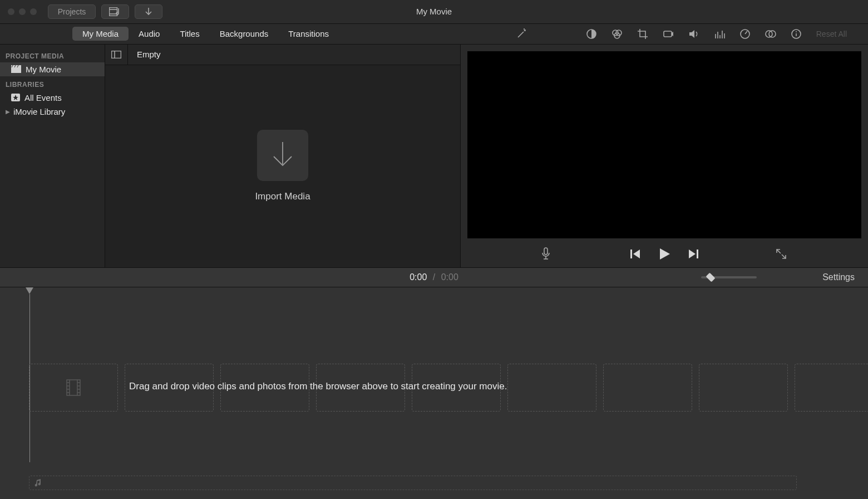 This screenshot has width=868, height=499. Describe the element at coordinates (244, 33) in the screenshot. I see `tab-label: Backgrounds` at that location.